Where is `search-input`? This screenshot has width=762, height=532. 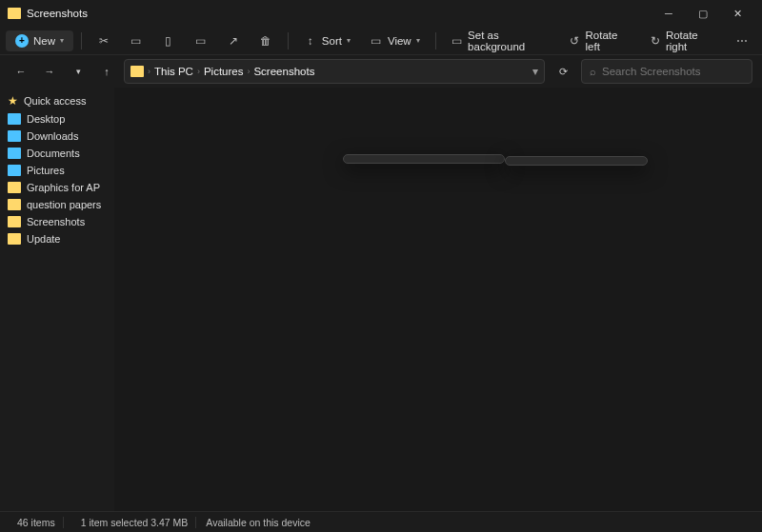 search-input is located at coordinates (672, 71).